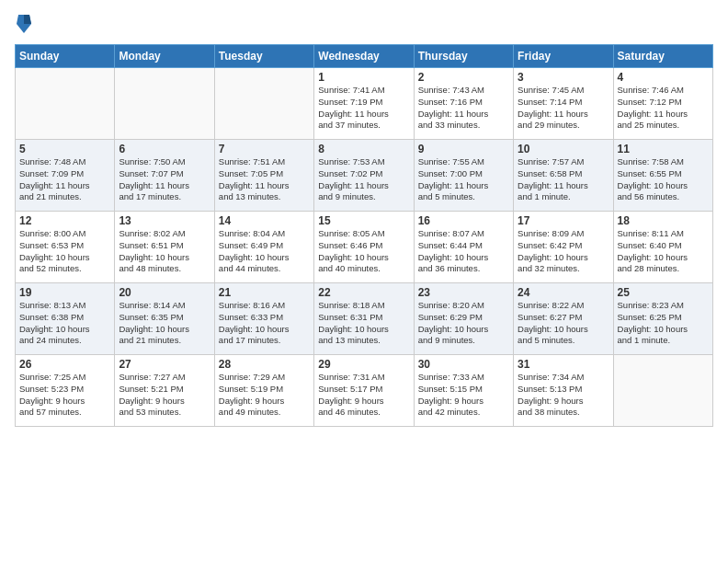 The height and width of the screenshot is (563, 728). Describe the element at coordinates (664, 252) in the screenshot. I see `day-info: Sunrise: 8:11 AM Sunset: 6:40 PM Dayligh…` at that location.